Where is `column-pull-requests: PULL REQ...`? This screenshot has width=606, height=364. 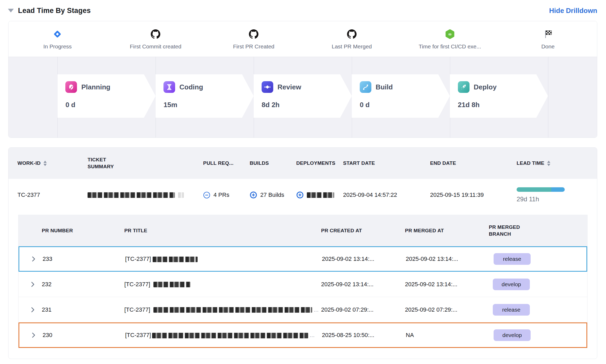 column-pull-requests: PULL REQ... is located at coordinates (217, 163).